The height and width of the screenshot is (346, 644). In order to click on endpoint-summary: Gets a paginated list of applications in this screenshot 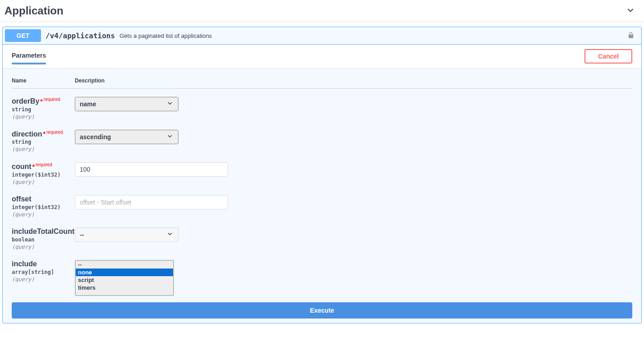, I will do `click(166, 36)`.